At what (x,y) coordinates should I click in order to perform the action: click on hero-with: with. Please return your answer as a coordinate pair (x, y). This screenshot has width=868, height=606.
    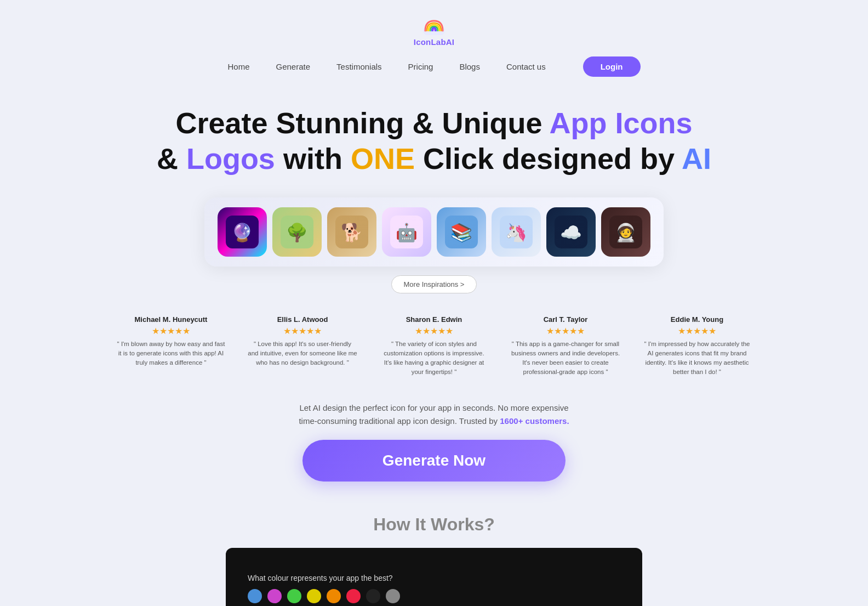
    Looking at the image, I should click on (313, 158).